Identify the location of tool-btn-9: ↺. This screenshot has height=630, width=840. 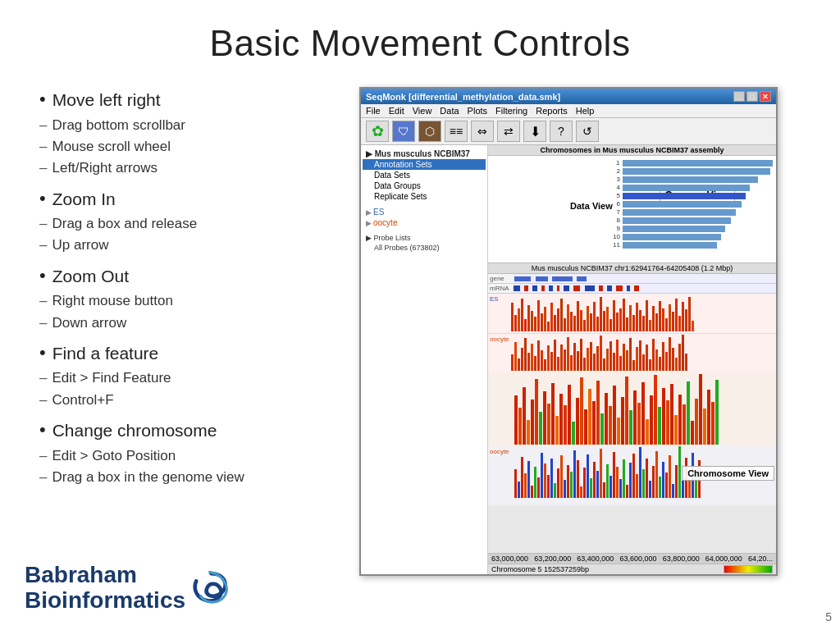
(587, 131).